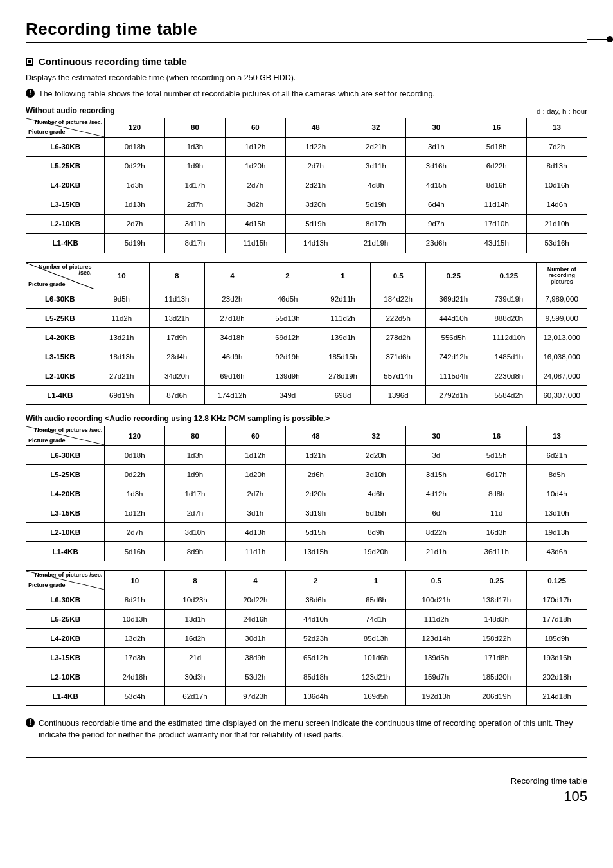 This screenshot has width=613, height=868. Describe the element at coordinates (497, 532) in the screenshot. I see `table-cell: 16d3h` at that location.